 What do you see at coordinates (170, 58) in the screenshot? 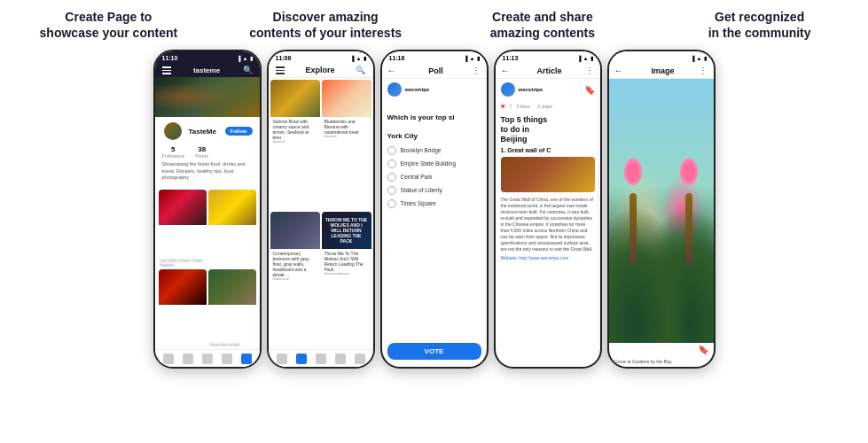
I see `status-time-1: 11:10` at bounding box center [170, 58].